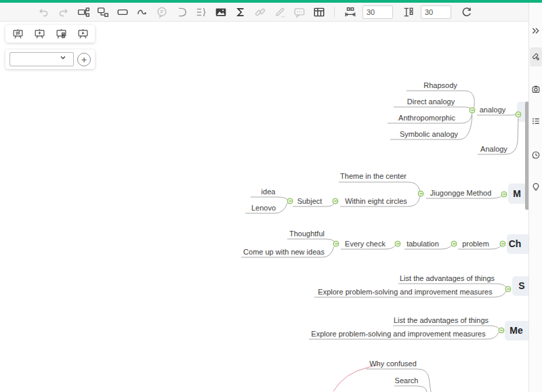 This screenshot has width=542, height=392. What do you see at coordinates (142, 12) in the screenshot?
I see `relationship-icon` at bounding box center [142, 12].